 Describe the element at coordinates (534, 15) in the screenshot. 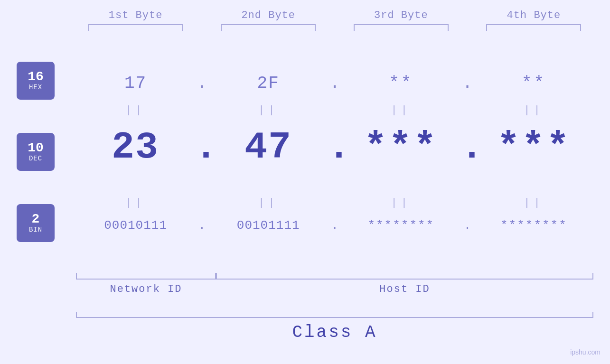

I see `byte4-label: 4th Byte` at that location.